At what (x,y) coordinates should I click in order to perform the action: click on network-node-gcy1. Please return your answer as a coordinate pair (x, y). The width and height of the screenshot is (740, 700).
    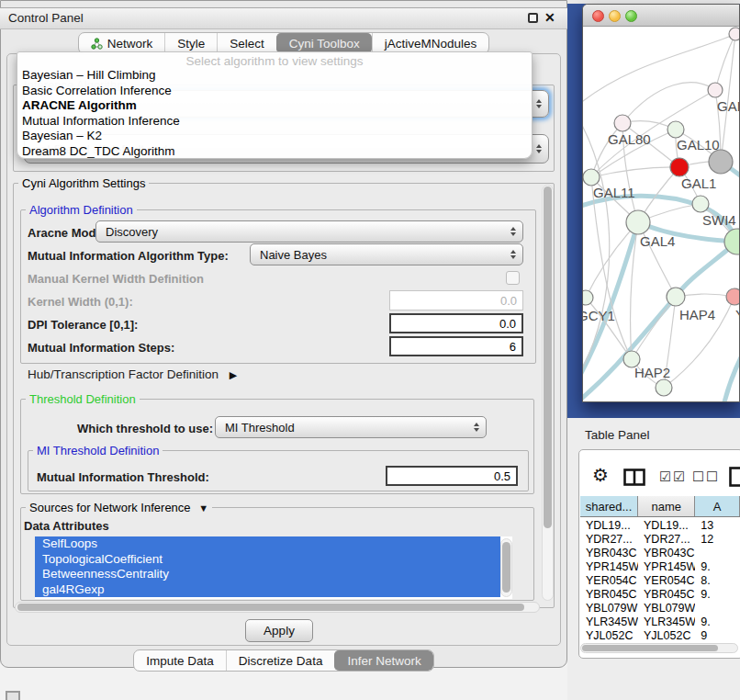
    Looking at the image, I should click on (588, 298).